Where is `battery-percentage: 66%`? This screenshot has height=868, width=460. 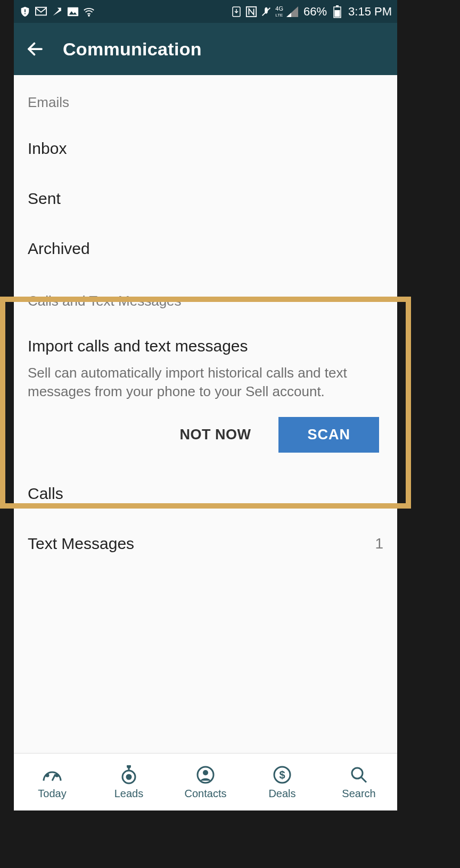
battery-percentage: 66% is located at coordinates (315, 12).